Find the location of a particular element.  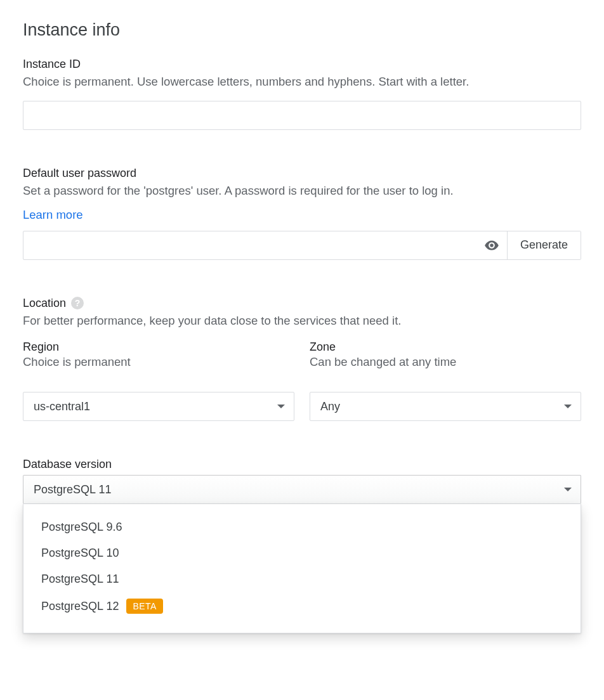

password-row: Generate is located at coordinates (302, 245).